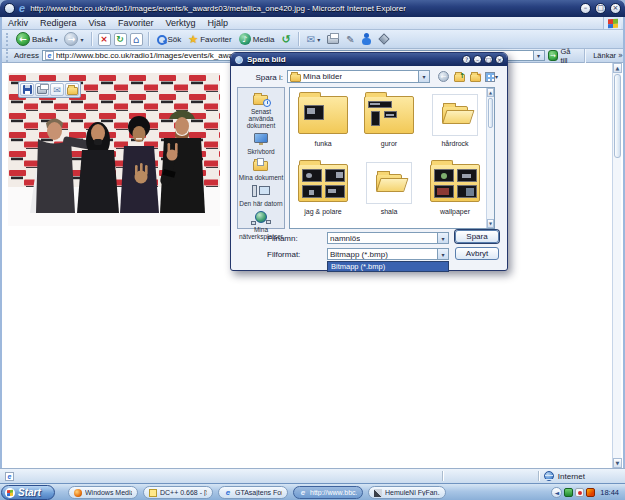 The image size is (625, 500). Describe the element at coordinates (478, 60) in the screenshot. I see `dialog-minimize-button: –` at that location.